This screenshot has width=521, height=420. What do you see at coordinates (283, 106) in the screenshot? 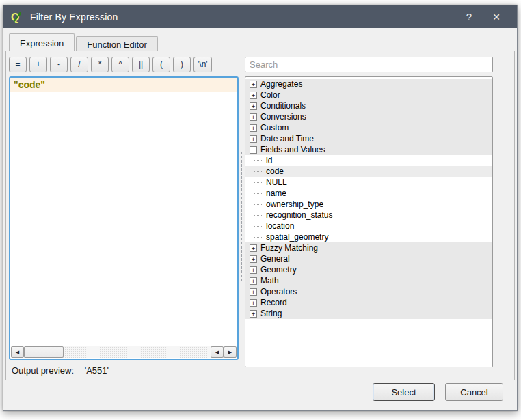
I see `tree-row-label: Conditionals` at bounding box center [283, 106].